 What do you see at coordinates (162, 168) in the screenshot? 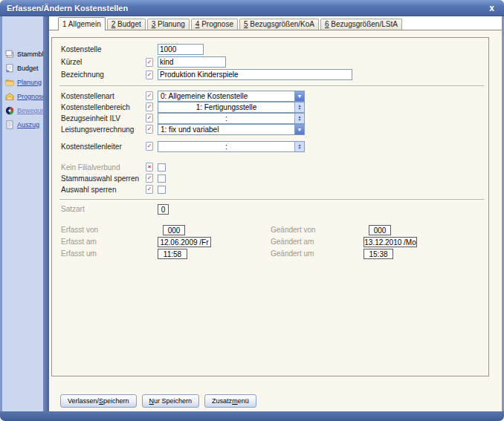
I see `kein-filialverbund-checkbox` at bounding box center [162, 168].